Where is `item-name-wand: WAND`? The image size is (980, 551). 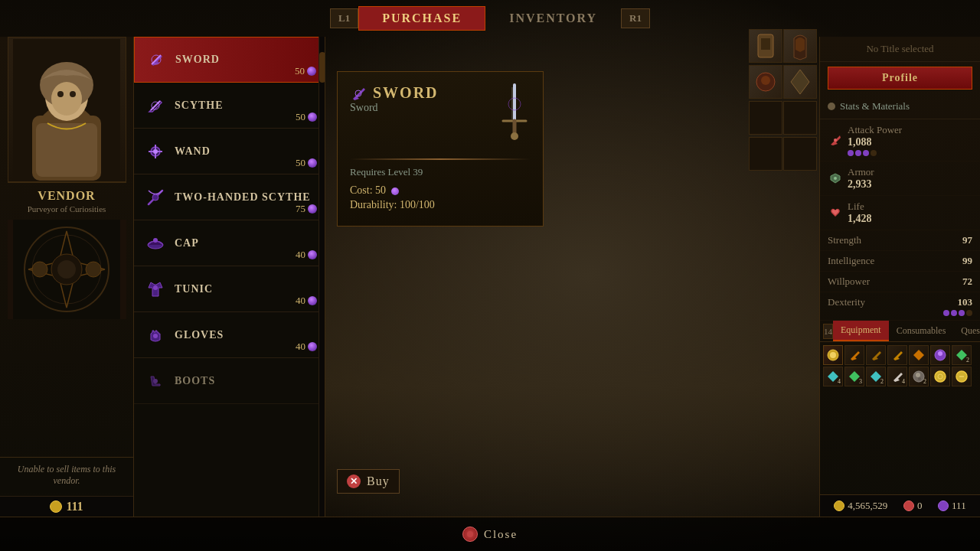 item-name-wand: WAND is located at coordinates (246, 152).